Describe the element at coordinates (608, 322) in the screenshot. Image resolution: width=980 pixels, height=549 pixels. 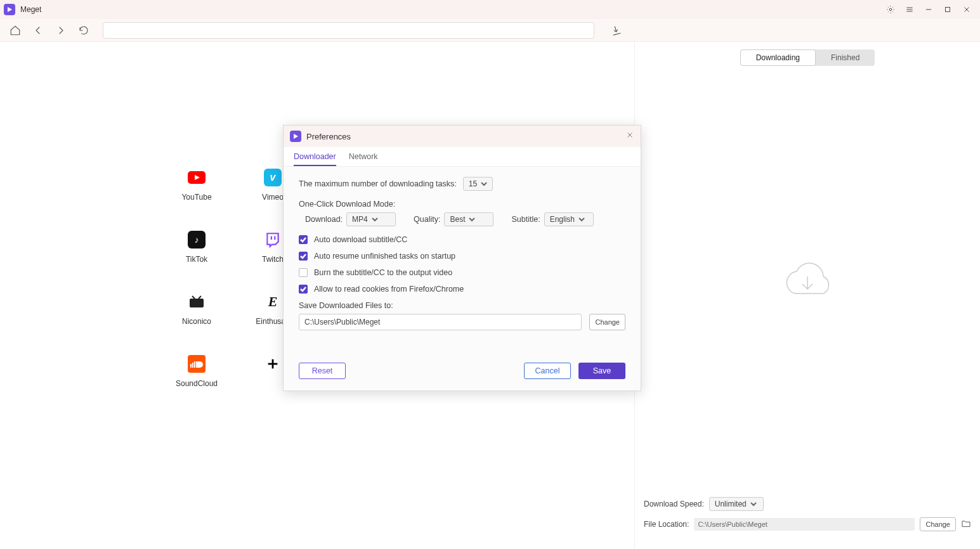
I see `save-path-change-button: Change` at that location.